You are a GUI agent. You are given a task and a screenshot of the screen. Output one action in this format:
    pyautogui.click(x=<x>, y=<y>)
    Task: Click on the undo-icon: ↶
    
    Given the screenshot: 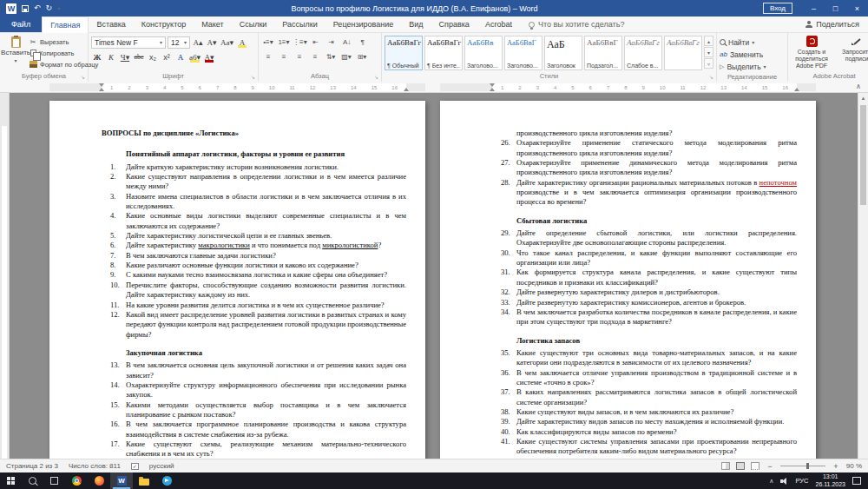 What is the action you would take?
    pyautogui.click(x=37, y=9)
    